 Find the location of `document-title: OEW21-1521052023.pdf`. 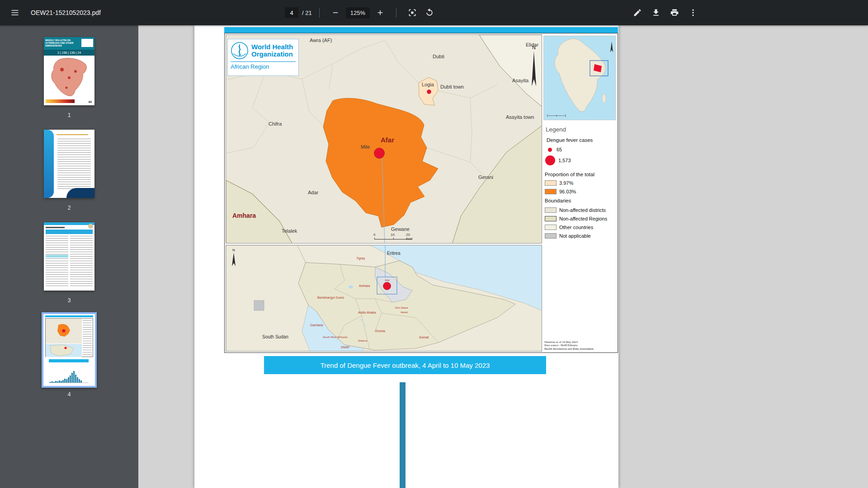

document-title: OEW21-1521052023.pdf is located at coordinates (66, 13).